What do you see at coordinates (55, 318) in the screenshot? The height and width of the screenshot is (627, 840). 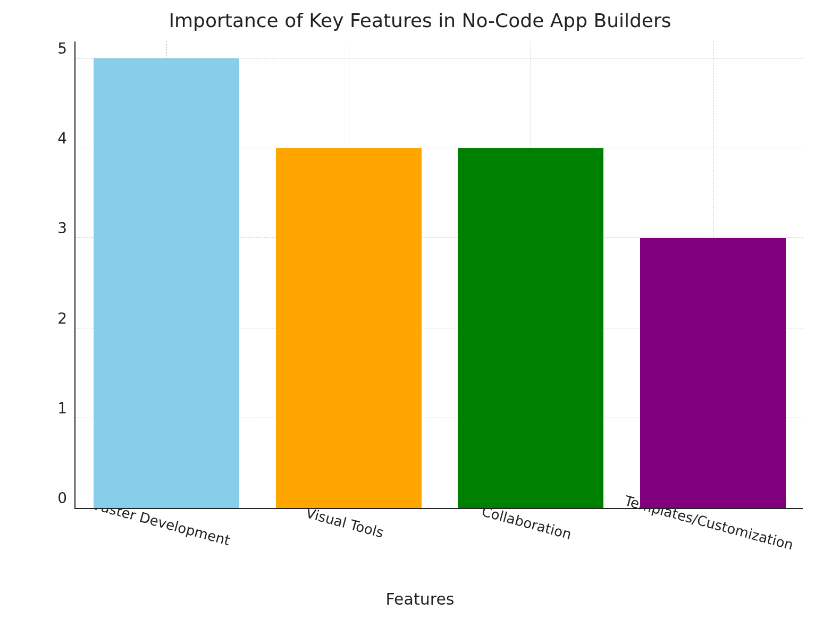 I see `y-tick-label: 2` at bounding box center [55, 318].